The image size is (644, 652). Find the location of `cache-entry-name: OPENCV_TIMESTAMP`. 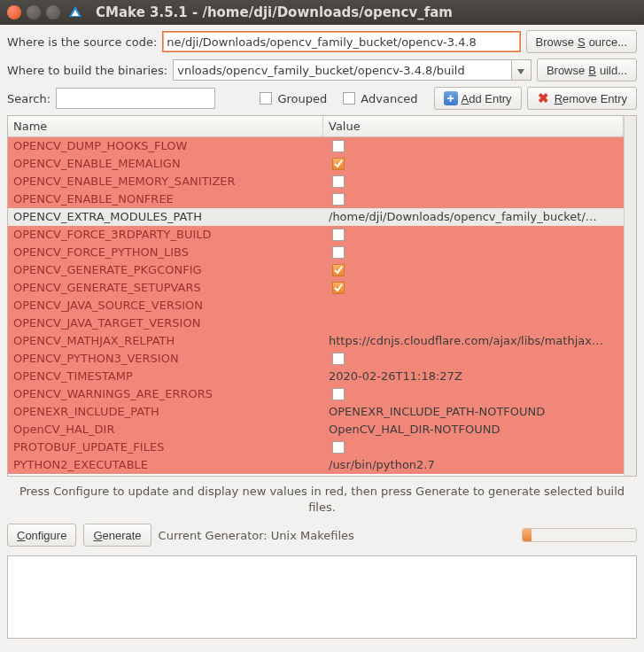

cache-entry-name: OPENCV_TIMESTAMP is located at coordinates (166, 376).